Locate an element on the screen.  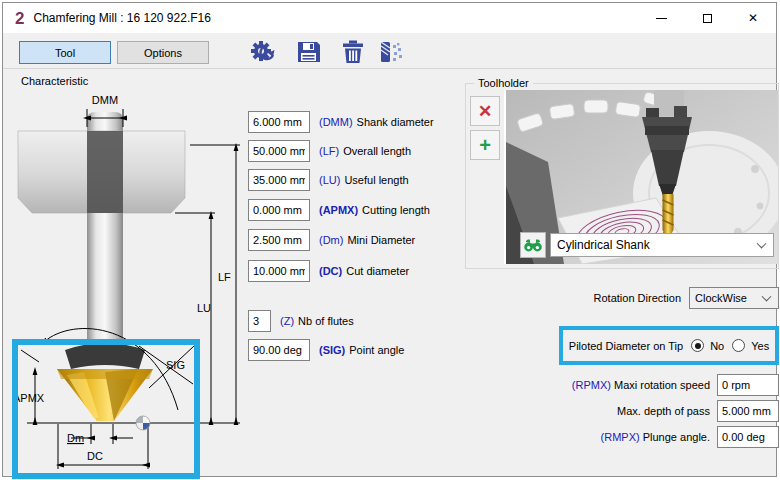
dim-label-lu: LU is located at coordinates (204, 308).